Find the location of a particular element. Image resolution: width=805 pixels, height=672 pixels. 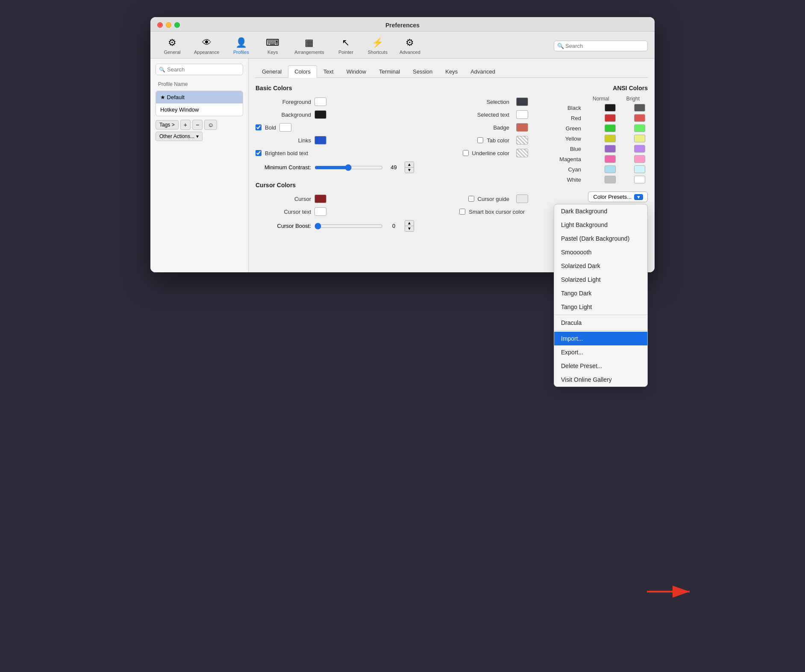

ansi-swatch-green-bright is located at coordinates (640, 128).